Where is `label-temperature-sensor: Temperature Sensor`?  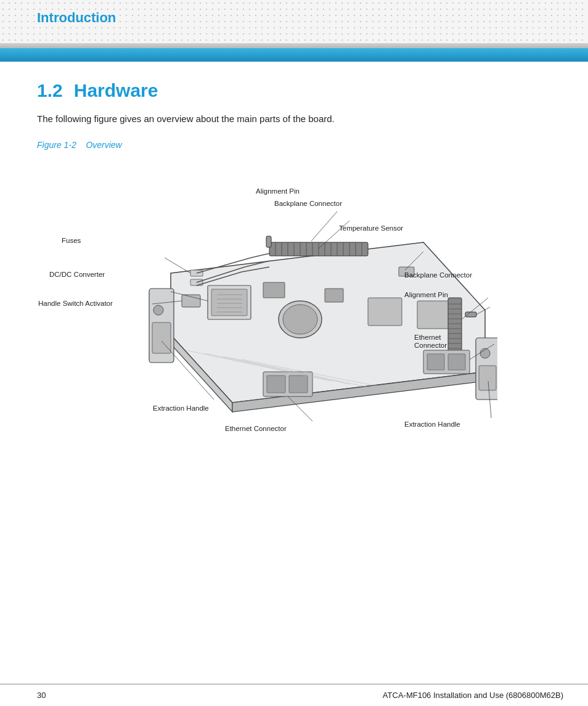 label-temperature-sensor: Temperature Sensor is located at coordinates (371, 228).